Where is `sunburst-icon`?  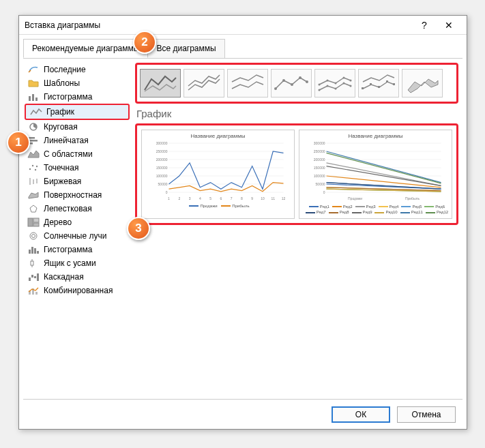 sunburst-icon is located at coordinates (33, 236).